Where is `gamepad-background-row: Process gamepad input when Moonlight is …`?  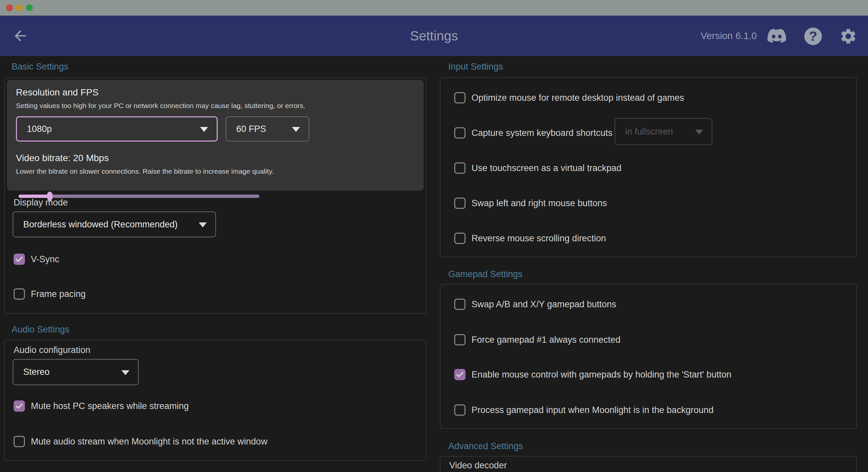
gamepad-background-row: Process gamepad input when Moonlight is … is located at coordinates (584, 410).